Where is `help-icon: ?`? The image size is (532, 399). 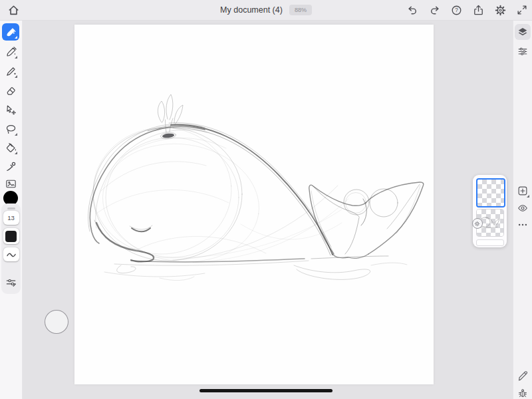 help-icon: ? is located at coordinates (456, 10).